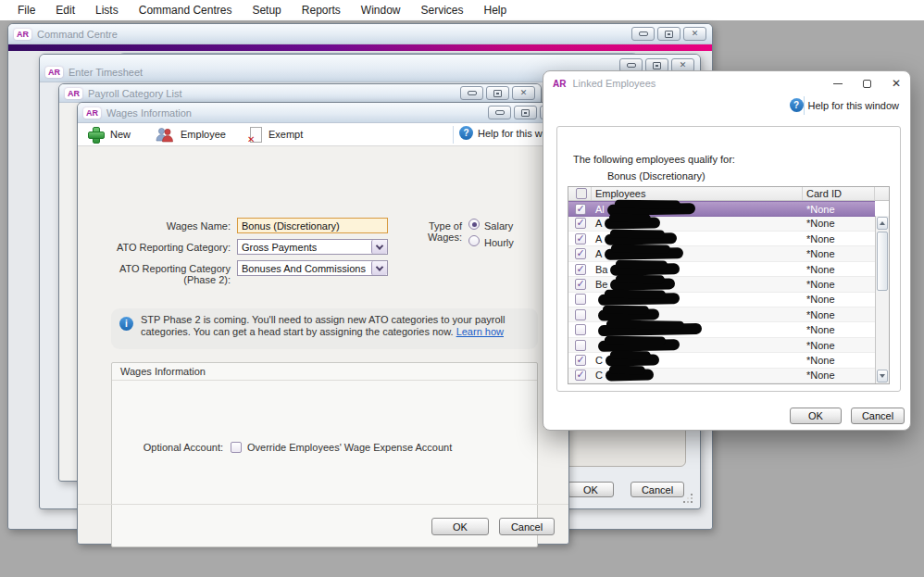  I want to click on toolbar-separator, so click(454, 135).